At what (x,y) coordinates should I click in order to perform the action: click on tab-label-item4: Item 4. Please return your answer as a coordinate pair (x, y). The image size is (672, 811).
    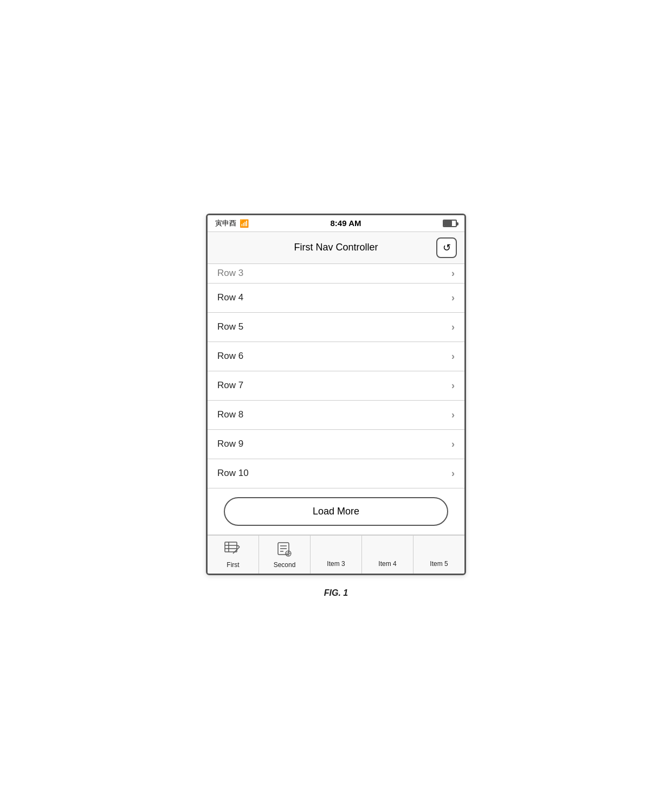
    Looking at the image, I should click on (387, 564).